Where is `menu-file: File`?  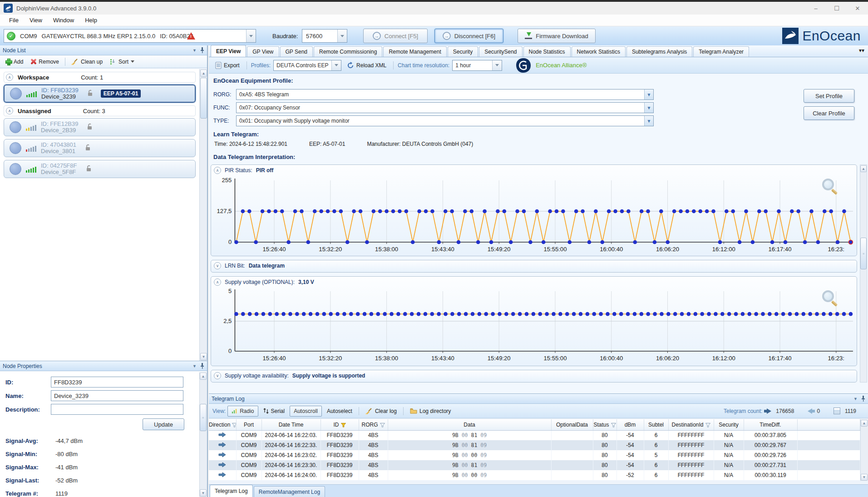
menu-file: File is located at coordinates (14, 20).